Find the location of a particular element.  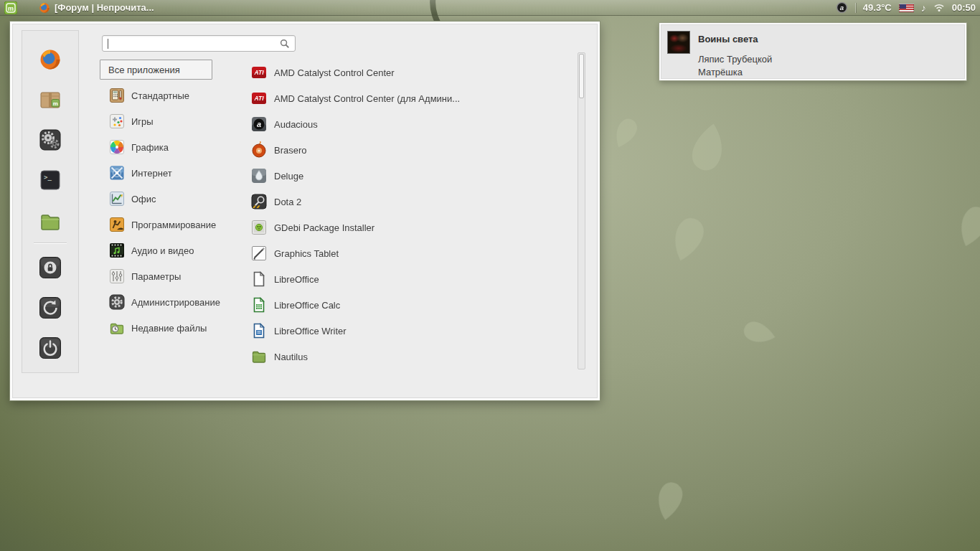

software-manager-icon: m is located at coordinates (50, 100).